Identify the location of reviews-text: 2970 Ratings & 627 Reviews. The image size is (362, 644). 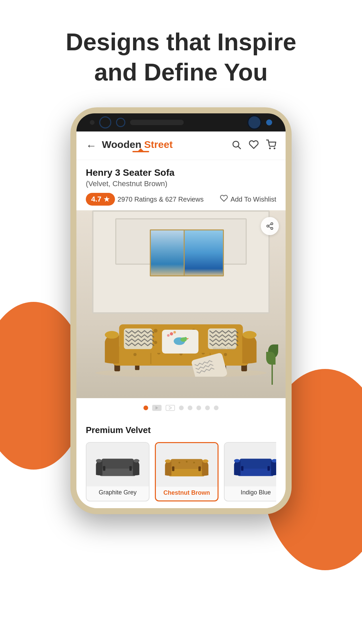
(161, 199).